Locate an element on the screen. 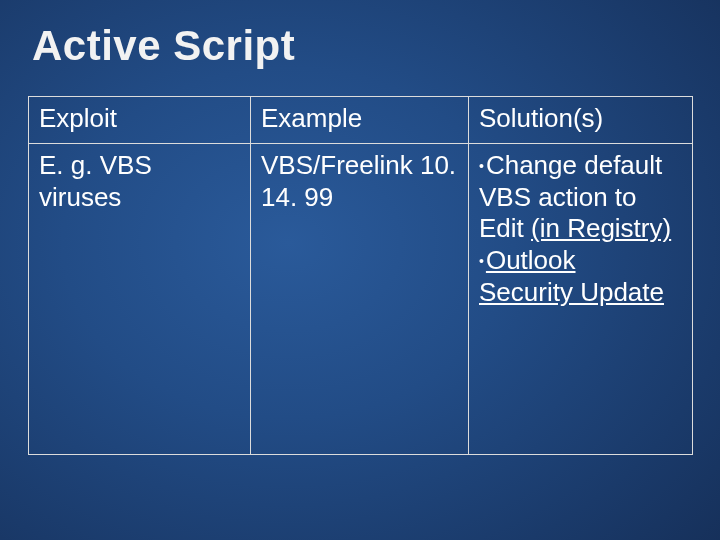 The image size is (720, 540). solution-1-link: (in Registry) is located at coordinates (601, 228).